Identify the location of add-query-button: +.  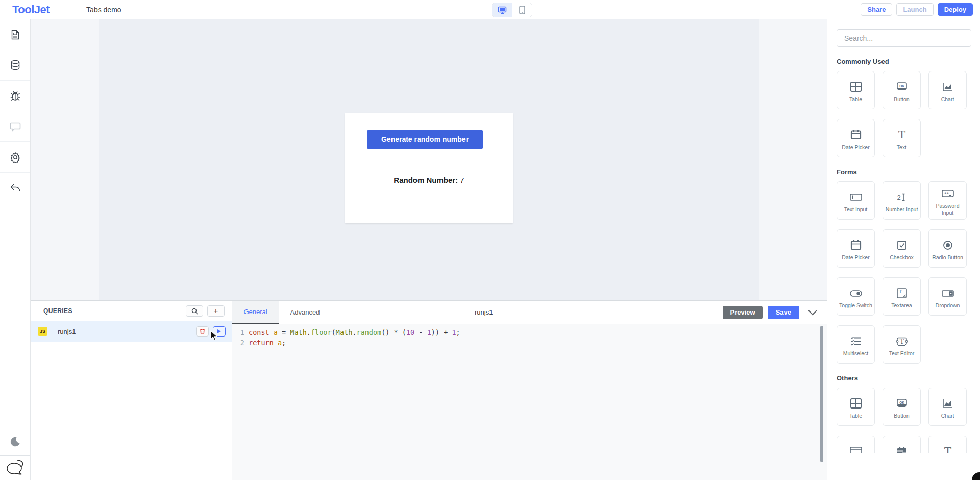
(216, 311).